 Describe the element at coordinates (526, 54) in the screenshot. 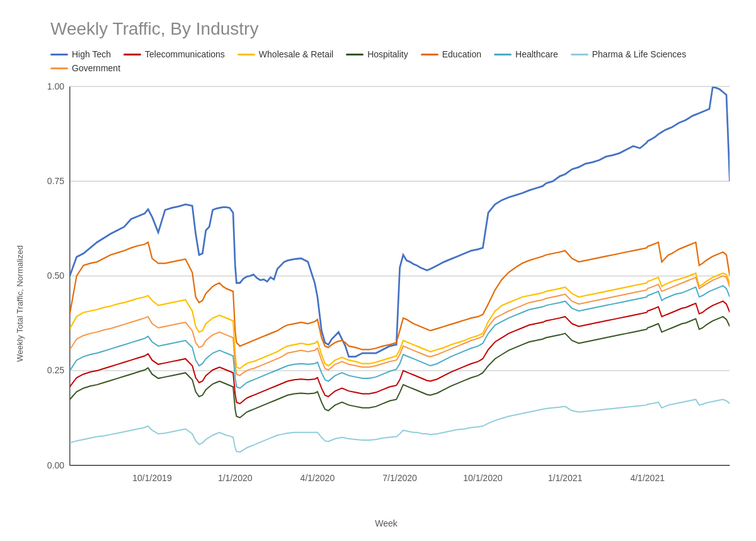

I see `legend-item-healthcare: Healthcare` at that location.